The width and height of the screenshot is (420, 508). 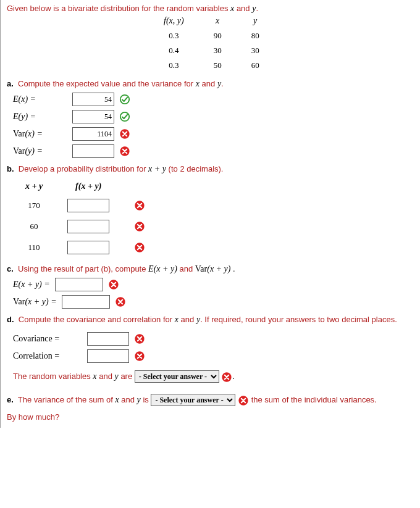 What do you see at coordinates (177, 377) in the screenshot?
I see `rv-select: - Select your answer -` at bounding box center [177, 377].